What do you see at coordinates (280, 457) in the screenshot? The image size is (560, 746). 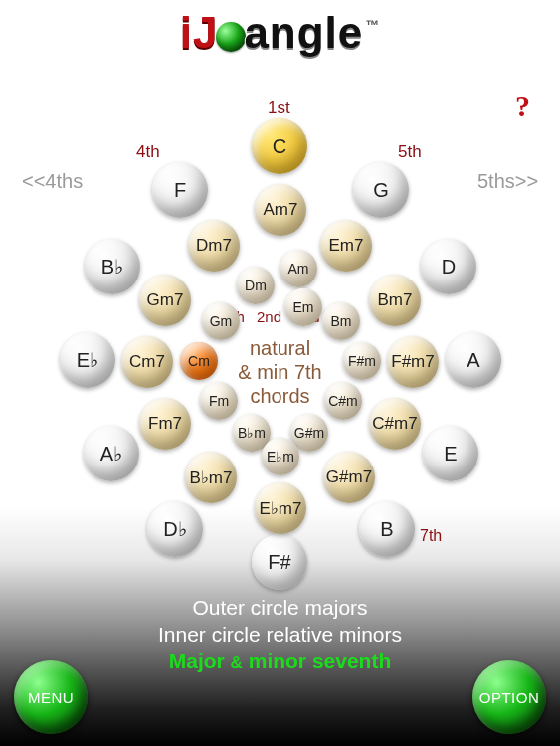 I see `chord-Ebm: E♭m` at bounding box center [280, 457].